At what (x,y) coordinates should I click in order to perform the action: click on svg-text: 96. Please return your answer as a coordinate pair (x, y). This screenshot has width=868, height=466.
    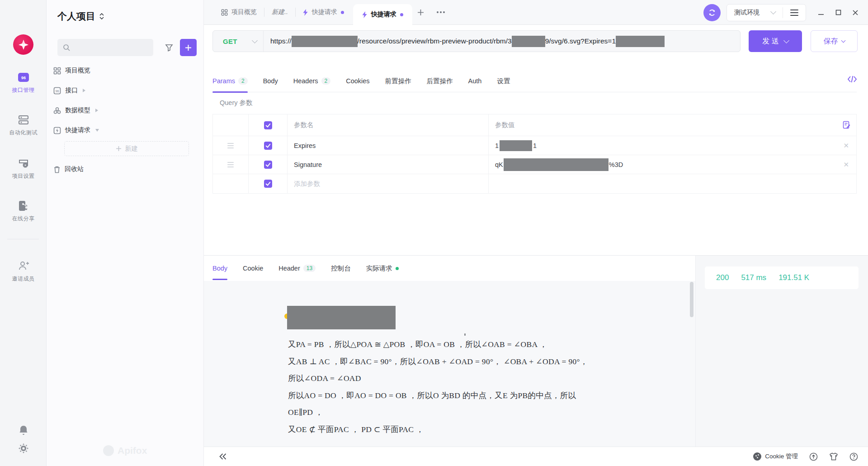
    Looking at the image, I should click on (23, 78).